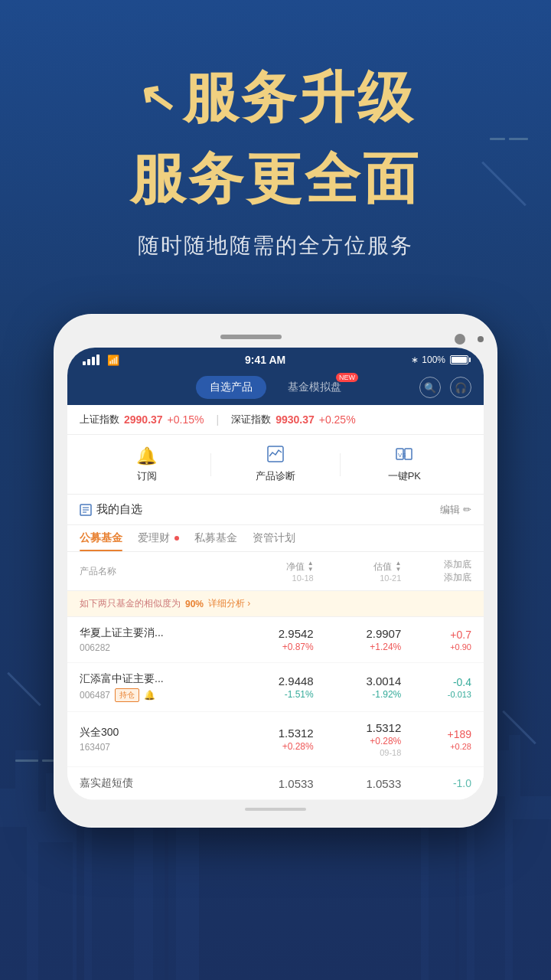 The image size is (551, 980). I want to click on add-sub-0: +0.90, so click(436, 647).